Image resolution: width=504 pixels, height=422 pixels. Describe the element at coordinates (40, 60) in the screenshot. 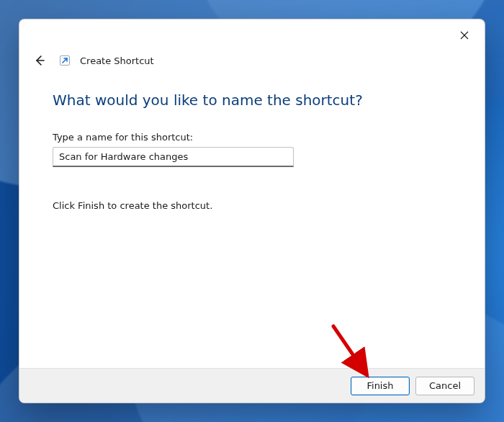

I see `back-arrow-icon` at that location.